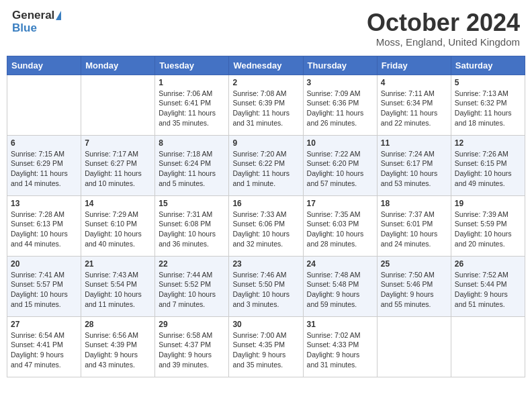 The width and height of the screenshot is (532, 411). I want to click on day-number: 4, so click(414, 83).